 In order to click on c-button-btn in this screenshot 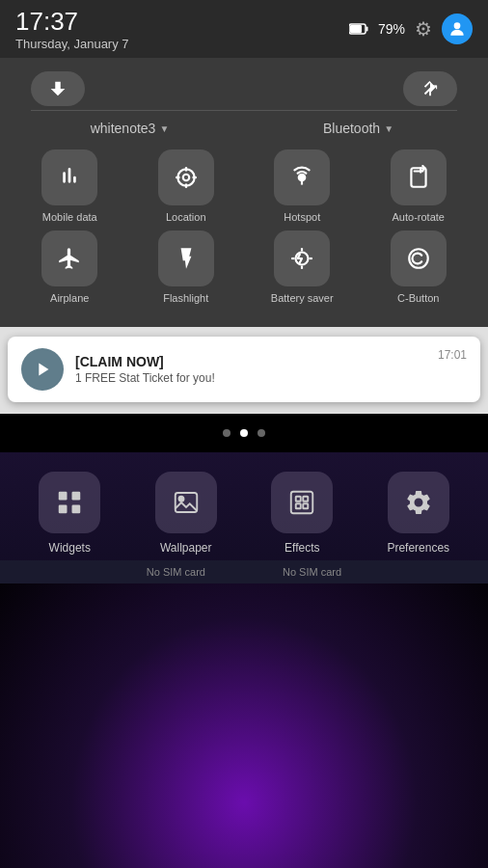, I will do `click(419, 258)`.